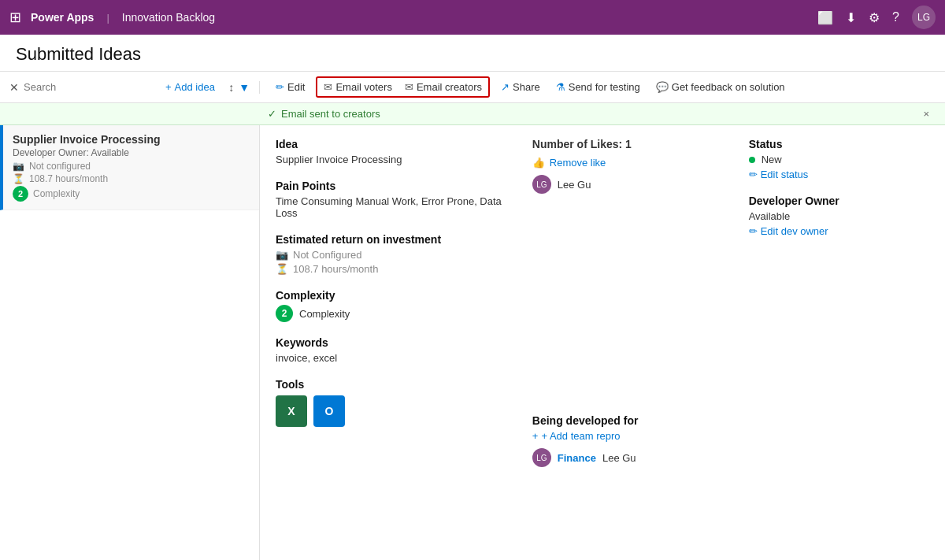 The height and width of the screenshot is (560, 945). What do you see at coordinates (169, 17) in the screenshot?
I see `app-name: Innovation Backlog` at bounding box center [169, 17].